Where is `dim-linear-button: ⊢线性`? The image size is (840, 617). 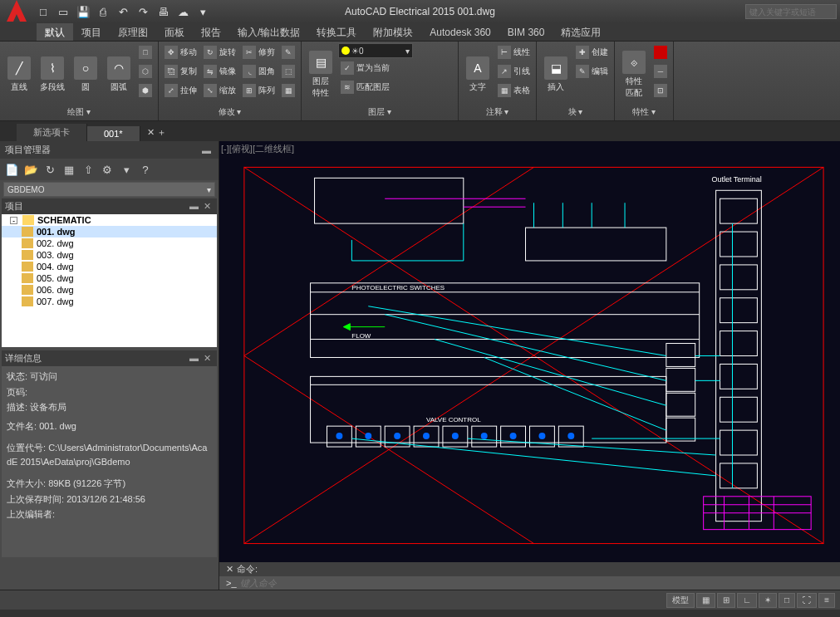 dim-linear-button: ⊢线性 is located at coordinates (513, 52).